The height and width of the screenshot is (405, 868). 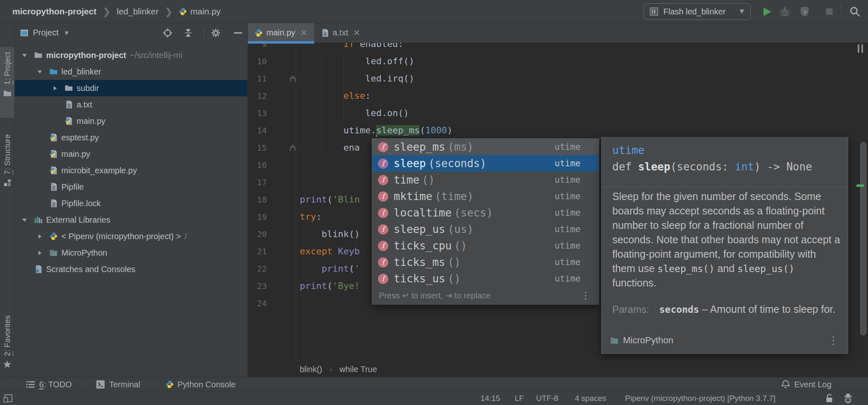 I want to click on line-number: 24, so click(x=257, y=303).